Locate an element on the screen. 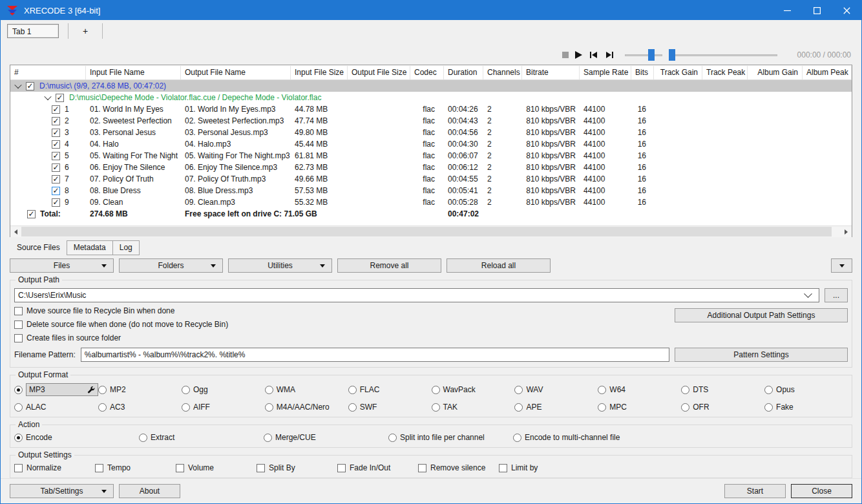  add-tab-button: + is located at coordinates (85, 31).